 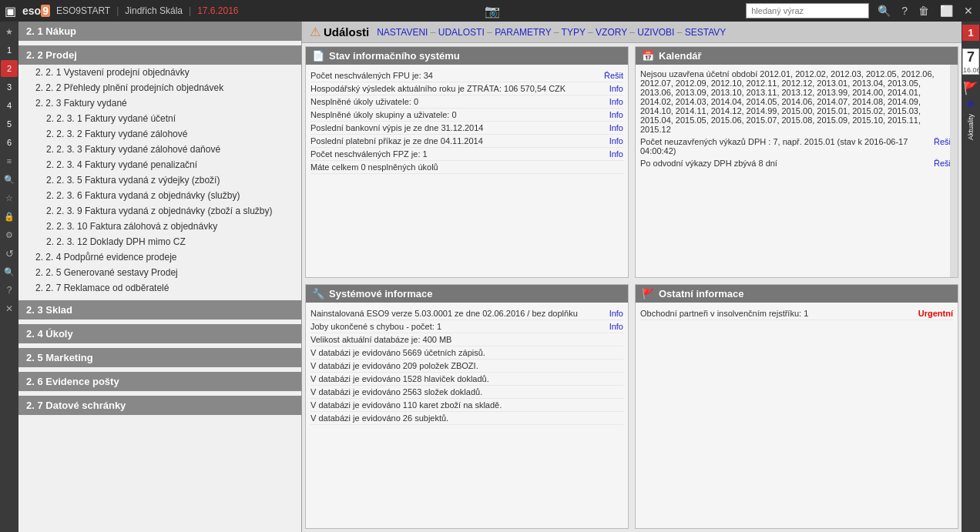 What do you see at coordinates (461, 32) in the screenshot?
I see `events-nav-item: UDALOSTI` at bounding box center [461, 32].